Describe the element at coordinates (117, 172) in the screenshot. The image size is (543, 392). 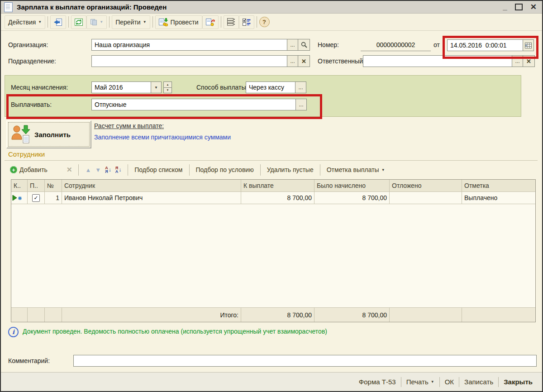
I see `letter-a-icon: А` at that location.